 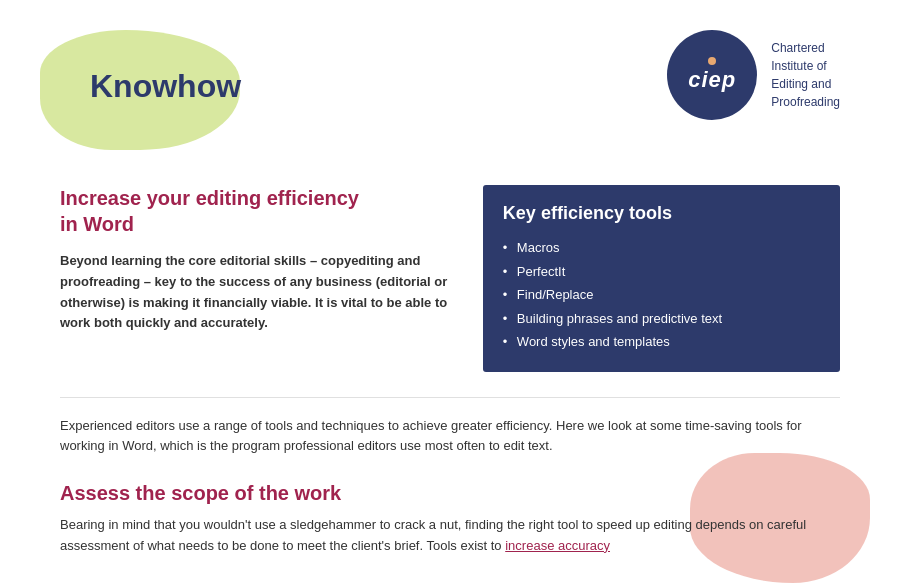 What do you see at coordinates (450, 536) in the screenshot?
I see `assess-paragraph: Bearing in mind that you wouldn't use a …` at bounding box center [450, 536].